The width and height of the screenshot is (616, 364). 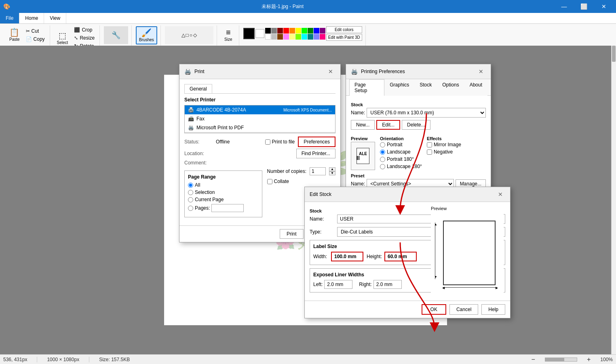 What do you see at coordinates (316, 154) in the screenshot?
I see `find-printer-button: Find Printer...` at bounding box center [316, 154].